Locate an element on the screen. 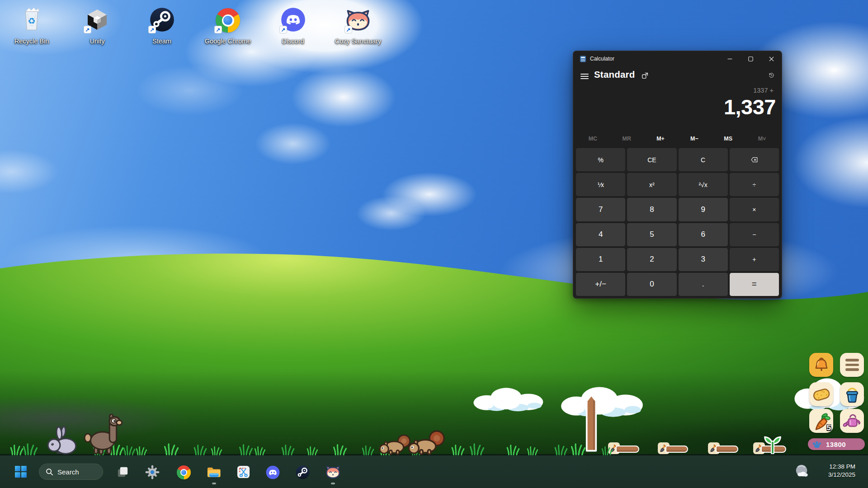 This screenshot has height=488, width=868. key-0: 0 is located at coordinates (652, 285).